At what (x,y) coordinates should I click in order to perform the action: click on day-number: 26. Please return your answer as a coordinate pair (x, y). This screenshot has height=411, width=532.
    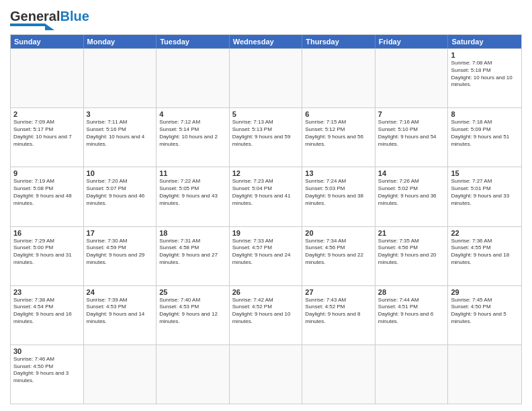
    Looking at the image, I should click on (266, 292).